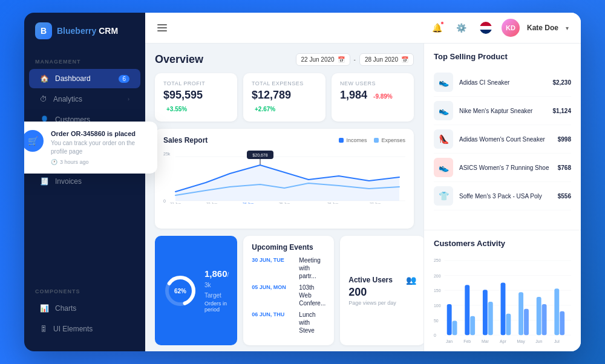 The image size is (605, 364). I want to click on active-users-card: Active Users 👥 200 Page views per day, so click(382, 290).